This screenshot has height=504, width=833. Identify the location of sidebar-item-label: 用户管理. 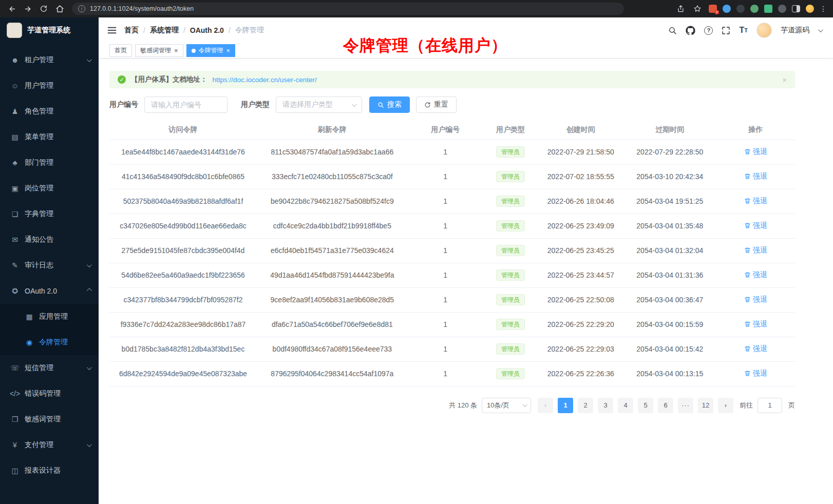
(58, 86).